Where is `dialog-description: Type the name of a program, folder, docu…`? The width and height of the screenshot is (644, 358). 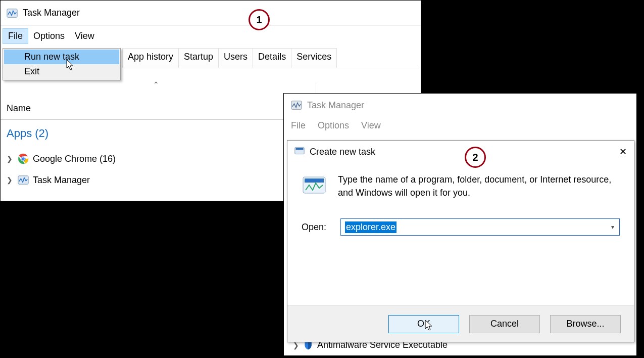
dialog-description: Type the name of a program, folder, docu… is located at coordinates (479, 186).